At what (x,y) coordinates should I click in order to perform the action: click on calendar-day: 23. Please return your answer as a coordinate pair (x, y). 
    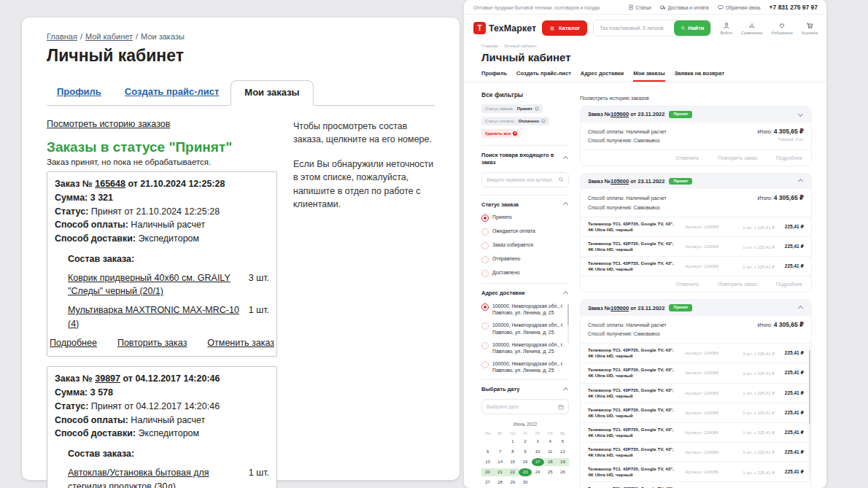
    Looking at the image, I should click on (525, 473).